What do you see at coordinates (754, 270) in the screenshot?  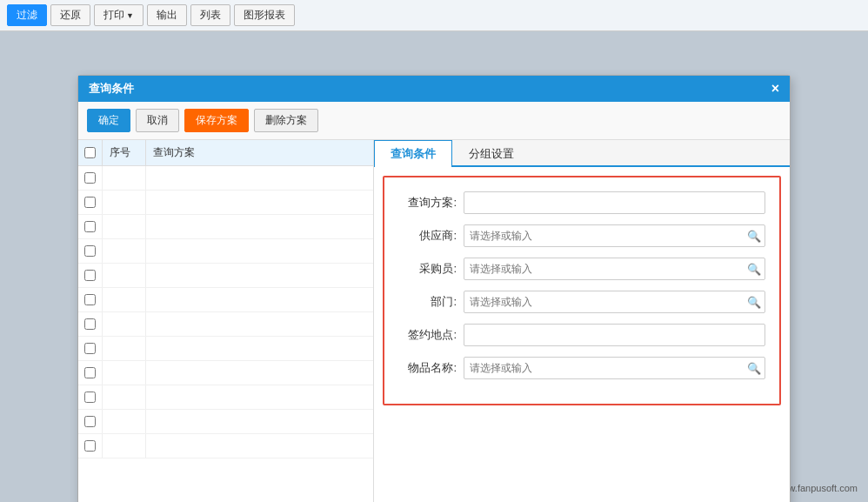 I see `purchaser-search-icon: 🔍` at bounding box center [754, 270].